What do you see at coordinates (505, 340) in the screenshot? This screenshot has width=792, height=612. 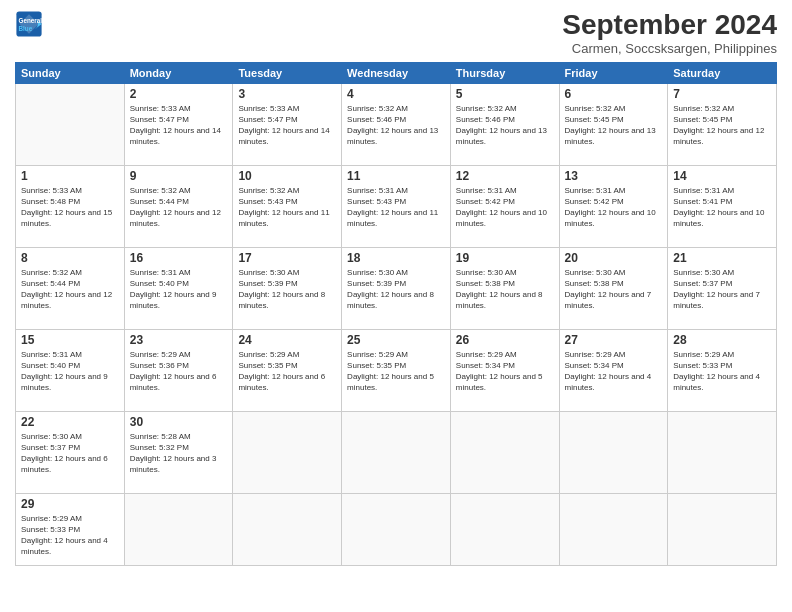 I see `day-number: 26` at bounding box center [505, 340].